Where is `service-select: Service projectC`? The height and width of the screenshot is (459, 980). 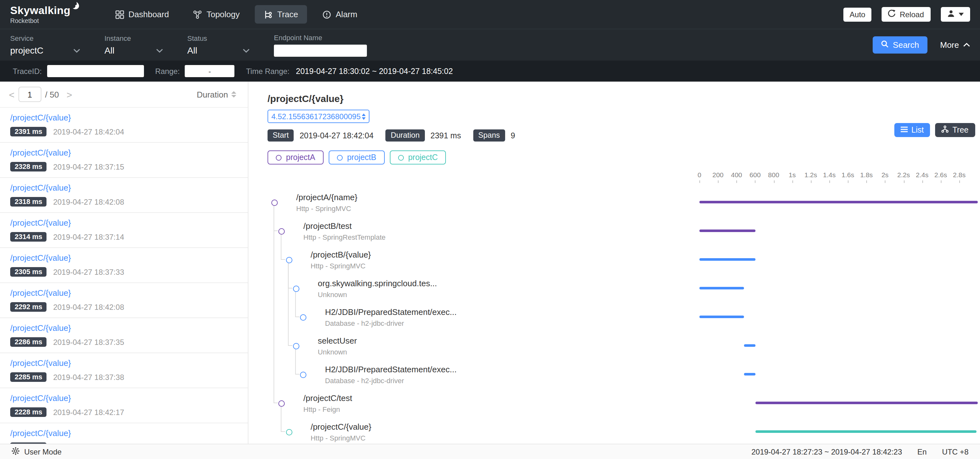
service-select: Service projectC is located at coordinates (45, 45).